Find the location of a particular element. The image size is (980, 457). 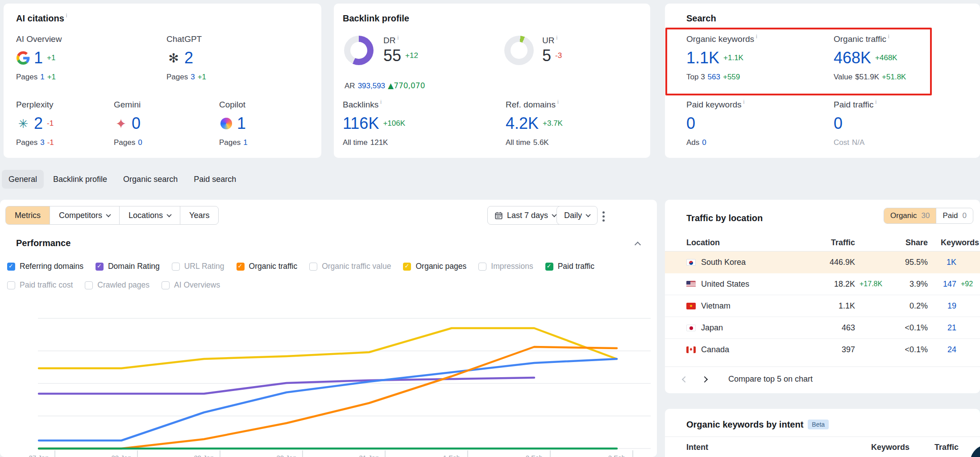

next-page-button is located at coordinates (705, 379).